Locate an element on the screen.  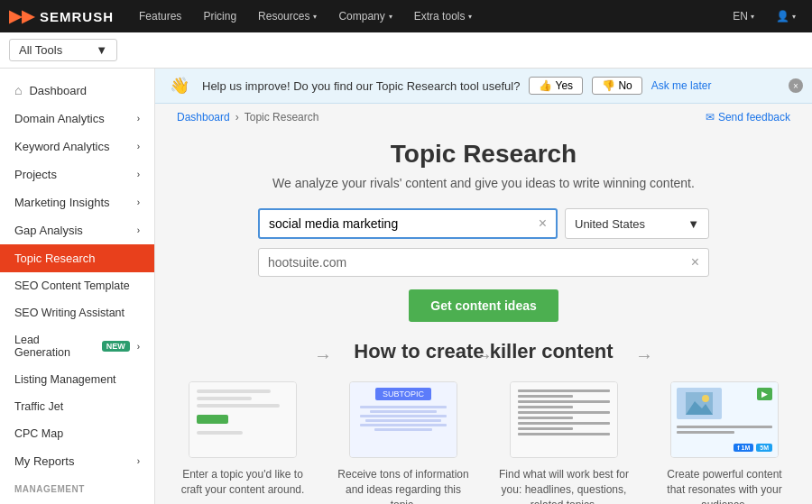
sidebar-item-seo-content-template: SEO Content Template is located at coordinates (78, 286).